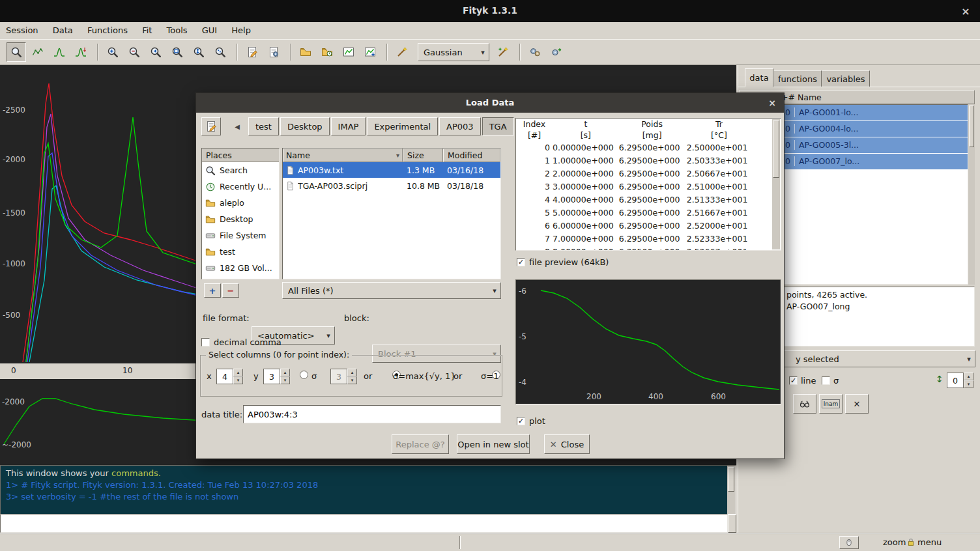 The image size is (980, 551). What do you see at coordinates (276, 376) in the screenshot?
I see `y-column-spinner: 3 ▴▾` at bounding box center [276, 376].